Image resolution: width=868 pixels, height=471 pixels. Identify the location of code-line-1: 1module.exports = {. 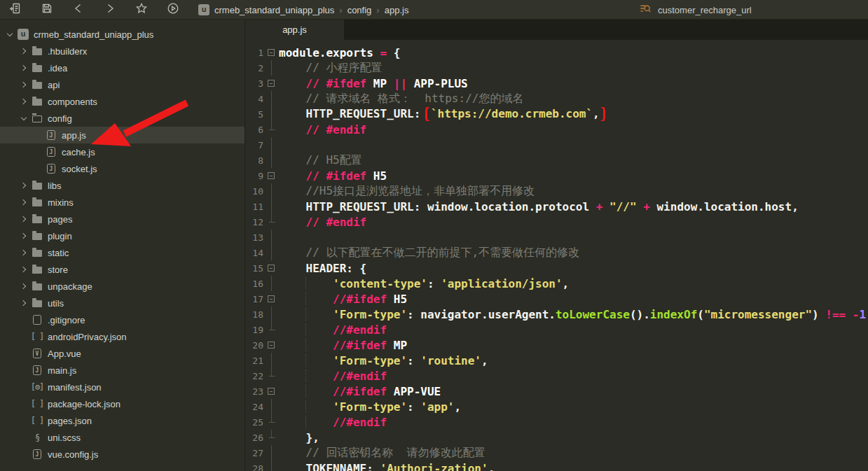
(556, 52).